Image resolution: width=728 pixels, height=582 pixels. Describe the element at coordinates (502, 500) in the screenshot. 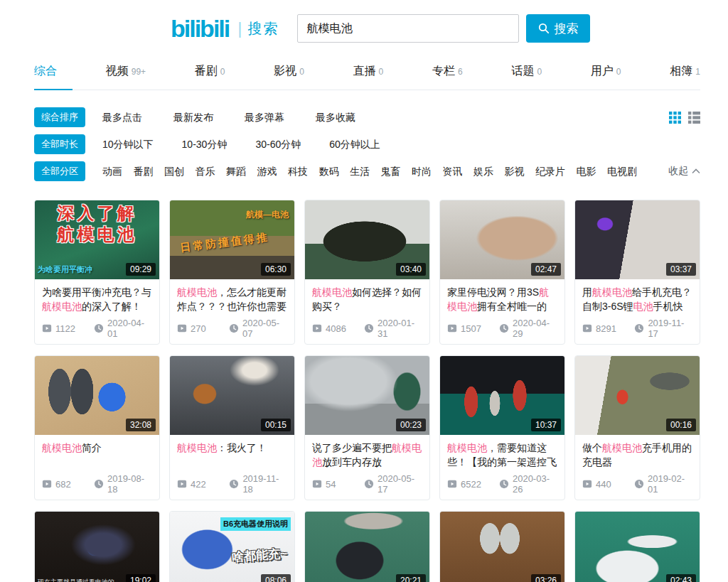

I see `uploader: 北郊强哥` at that location.